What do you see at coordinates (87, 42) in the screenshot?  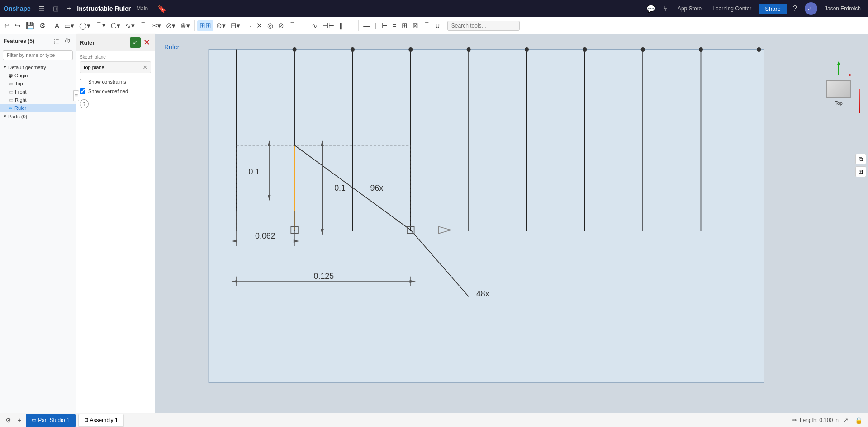 I see `feature-title: Ruler` at bounding box center [87, 42].